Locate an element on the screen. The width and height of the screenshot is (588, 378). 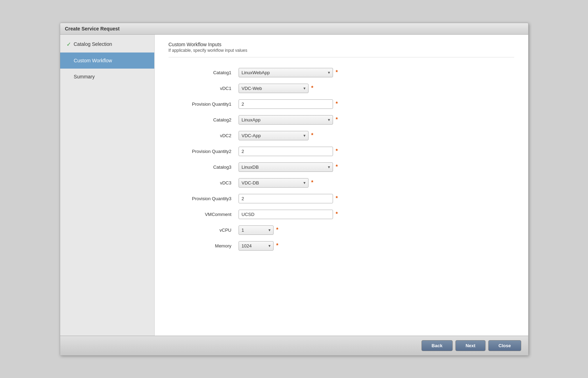
required-star-vdc3: * is located at coordinates (312, 183).